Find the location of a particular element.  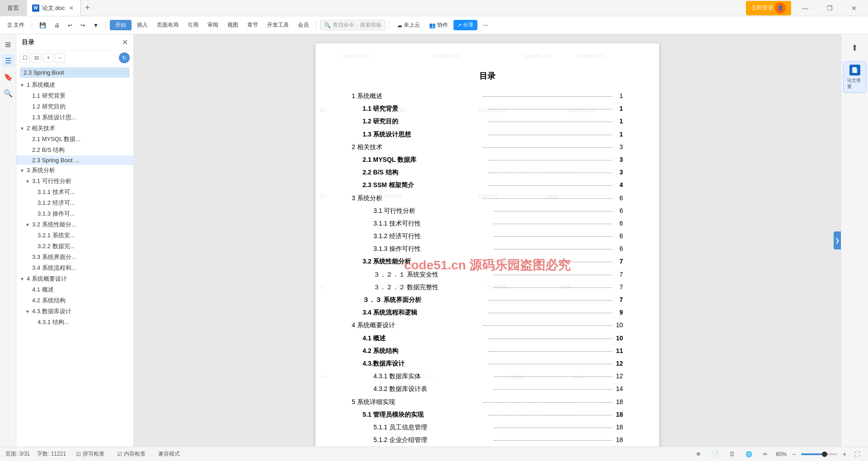

zoom-out-button: − is located at coordinates (794, 454).